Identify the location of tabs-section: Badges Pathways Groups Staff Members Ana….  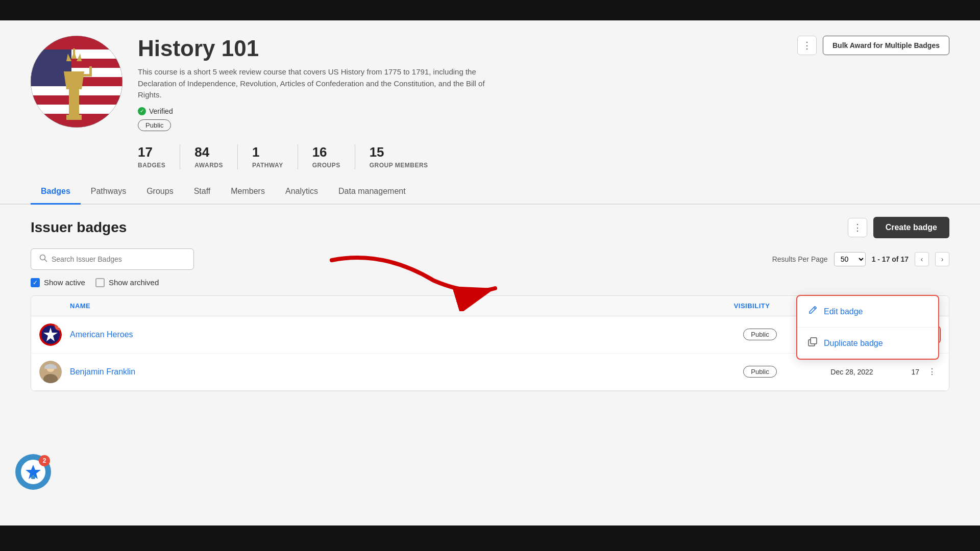
(490, 192).